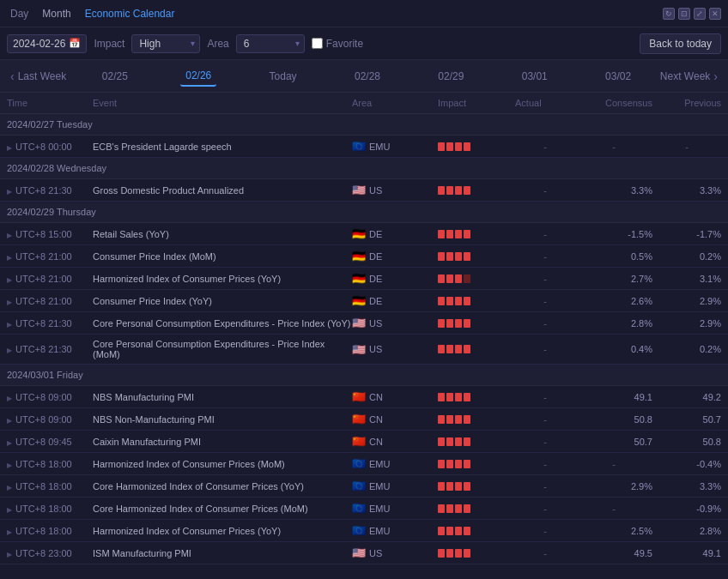 The image size is (728, 579). Describe the element at coordinates (57, 14) in the screenshot. I see `tab-month: Month` at that location.